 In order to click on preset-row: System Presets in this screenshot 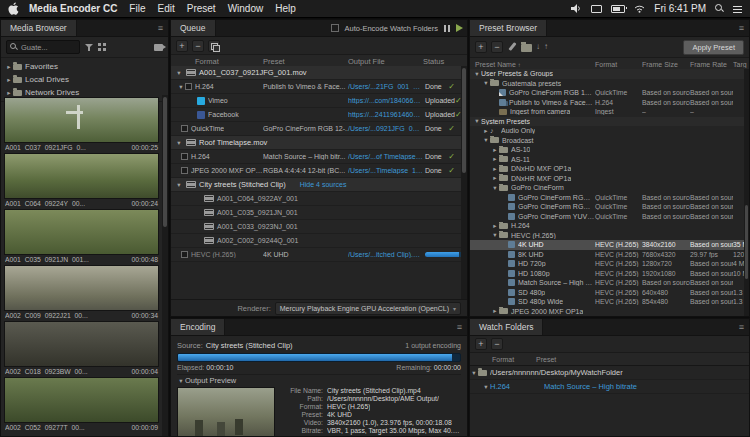, I will do `click(610, 122)`.